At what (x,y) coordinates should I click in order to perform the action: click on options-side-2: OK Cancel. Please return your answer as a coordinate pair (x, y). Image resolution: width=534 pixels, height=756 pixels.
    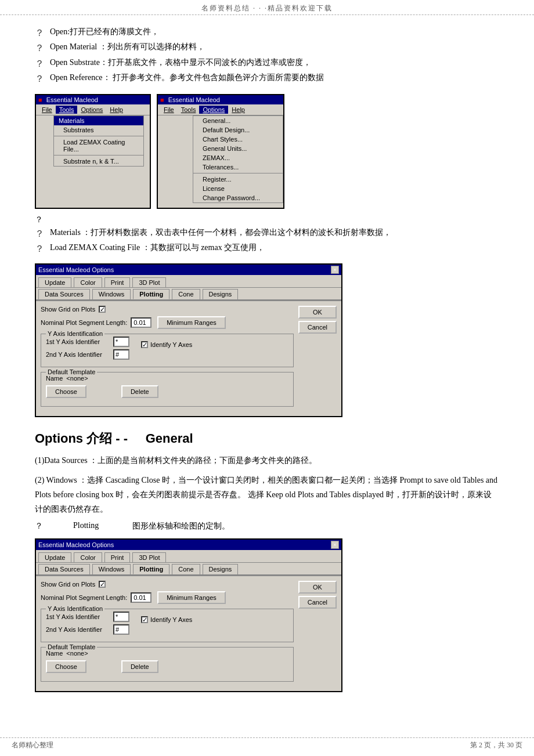
    Looking at the image, I should click on (317, 634).